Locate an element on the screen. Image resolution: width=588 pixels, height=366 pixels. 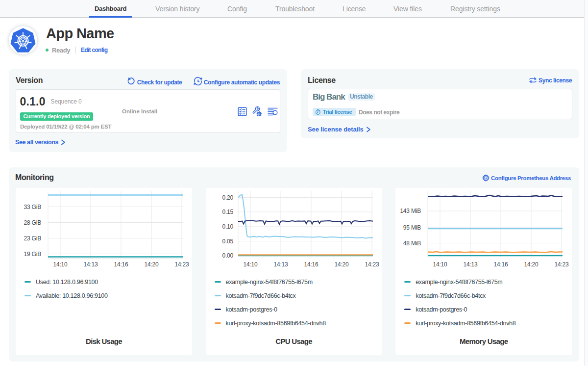
svg-text: 143 MiB is located at coordinates (411, 211).